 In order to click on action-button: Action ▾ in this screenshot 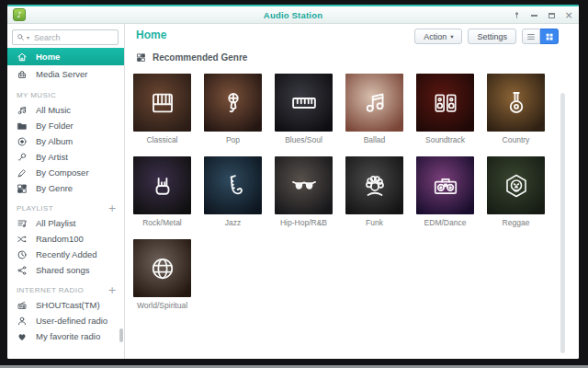, I will do `click(438, 37)`.